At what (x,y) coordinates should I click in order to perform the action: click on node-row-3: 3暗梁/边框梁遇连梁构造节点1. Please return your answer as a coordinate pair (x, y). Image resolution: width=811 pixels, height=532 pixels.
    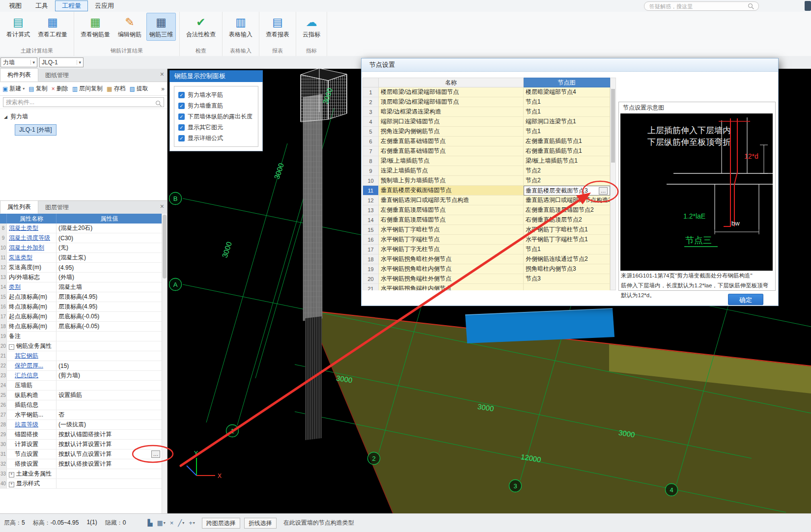
    Looking at the image, I should click on (486, 112).